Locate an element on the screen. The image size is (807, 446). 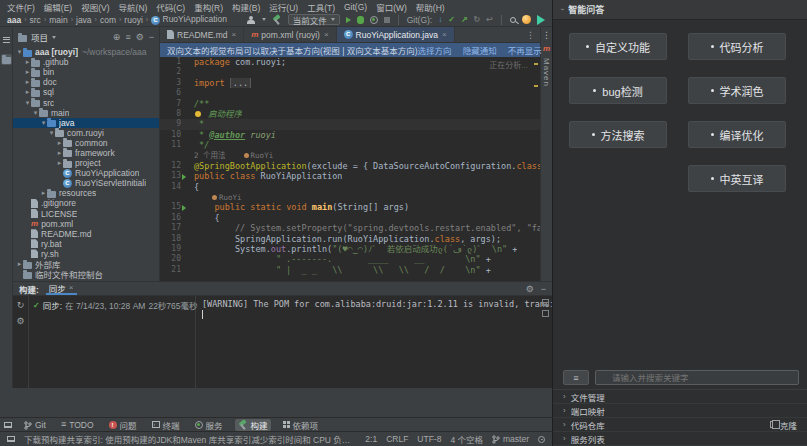
menu-item: 工具(T) is located at coordinates (321, 7).